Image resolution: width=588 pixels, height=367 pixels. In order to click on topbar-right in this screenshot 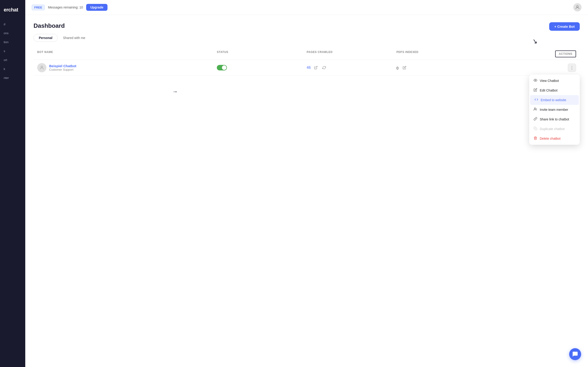, I will do `click(578, 7)`.